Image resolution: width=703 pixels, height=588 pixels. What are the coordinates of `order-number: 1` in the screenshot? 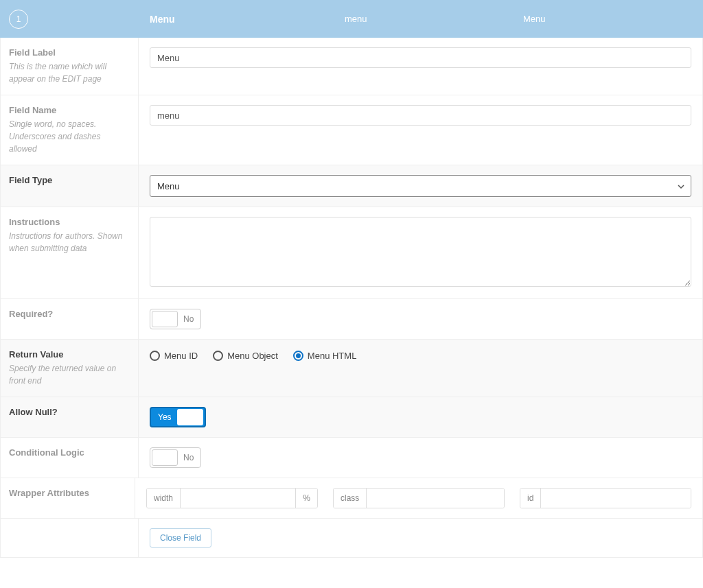 It's located at (19, 19).